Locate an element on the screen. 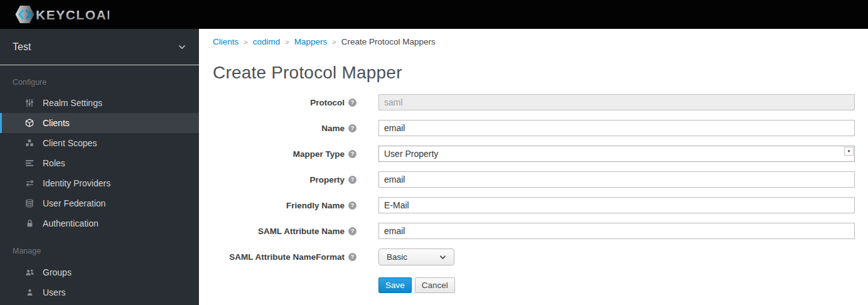  friendly-name-input is located at coordinates (616, 205).